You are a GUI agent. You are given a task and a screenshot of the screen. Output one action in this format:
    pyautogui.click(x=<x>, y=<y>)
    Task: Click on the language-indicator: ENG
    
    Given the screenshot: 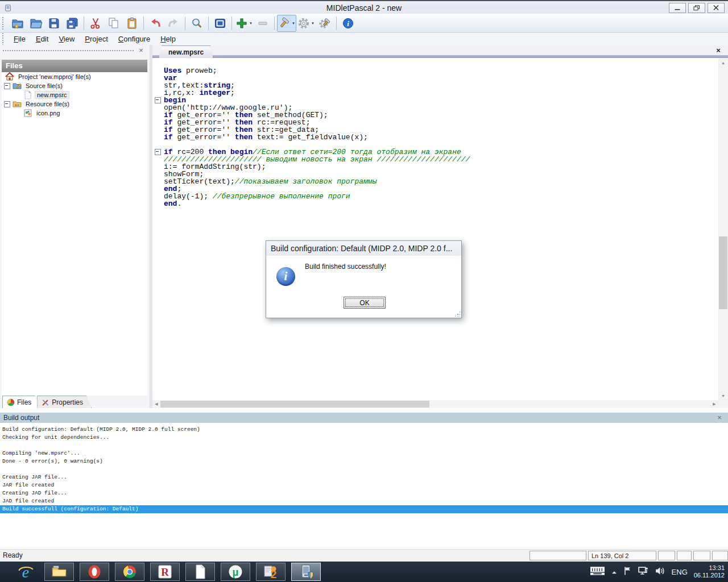 What is the action you would take?
    pyautogui.click(x=680, y=572)
    